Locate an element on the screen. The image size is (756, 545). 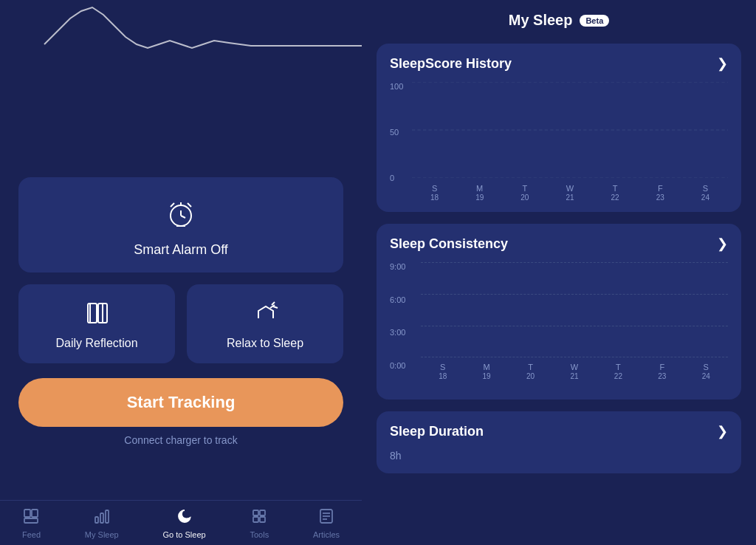
cons-y-900: 9:00 is located at coordinates (397, 267).